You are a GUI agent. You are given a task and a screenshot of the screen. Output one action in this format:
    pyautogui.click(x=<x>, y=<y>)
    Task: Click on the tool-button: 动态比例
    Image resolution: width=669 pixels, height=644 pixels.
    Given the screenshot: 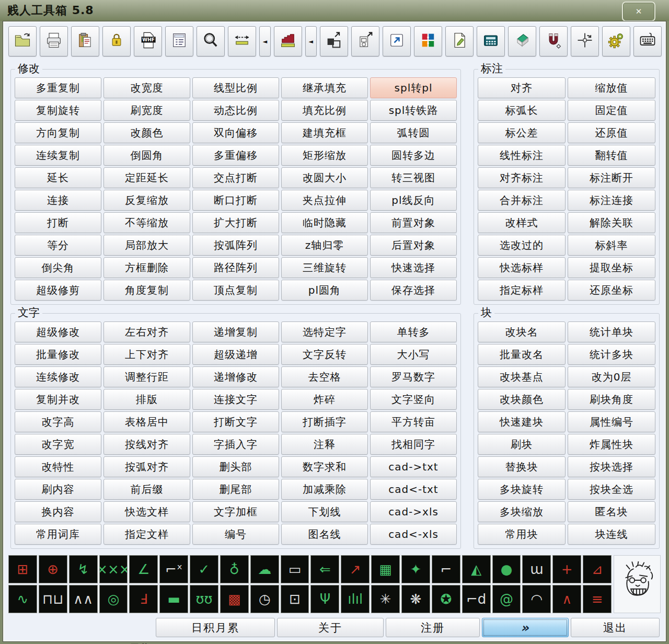 What is the action you would take?
    pyautogui.click(x=236, y=110)
    